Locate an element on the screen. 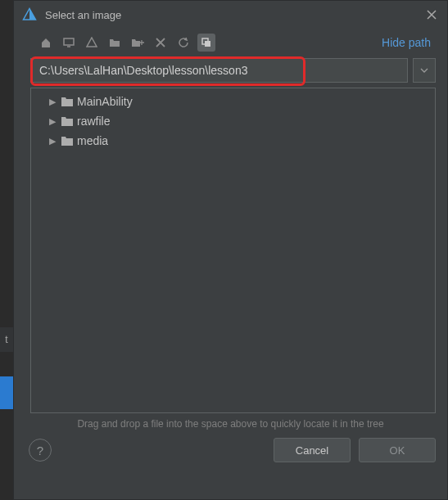  chevron-down-icon is located at coordinates (424, 70).